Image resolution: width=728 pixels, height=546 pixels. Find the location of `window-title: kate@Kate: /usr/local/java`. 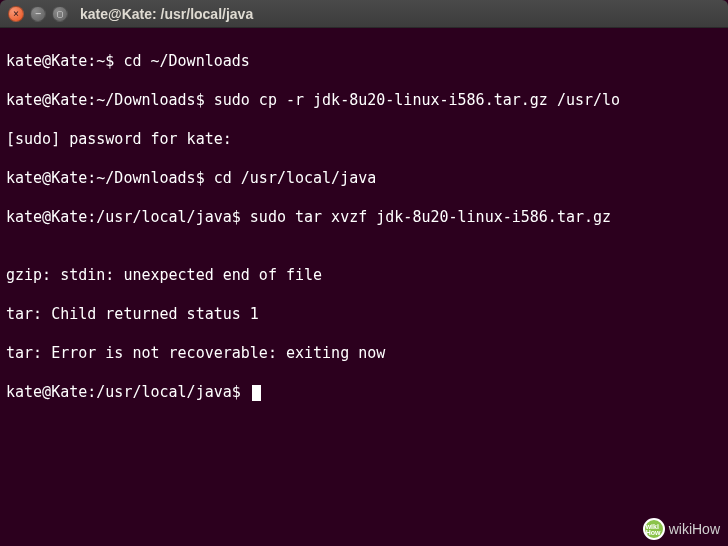

window-title: kate@Kate: /usr/local/java is located at coordinates (166, 14).